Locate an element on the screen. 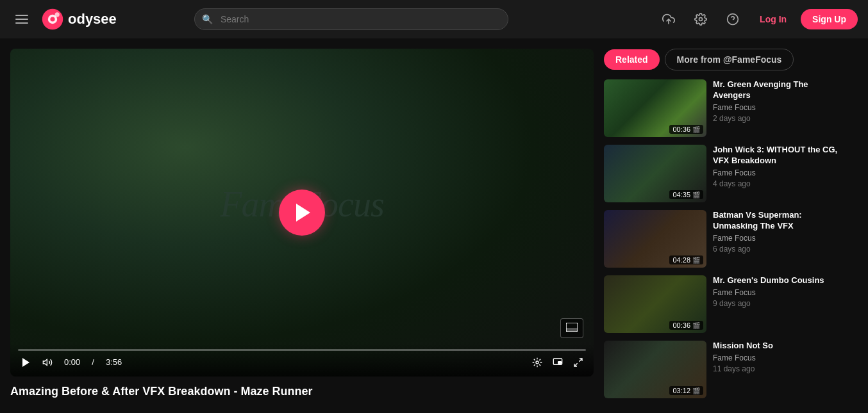 Image resolution: width=868 pixels, height=413 pixels. controls-row: 0:00 / 3:56 is located at coordinates (302, 362).